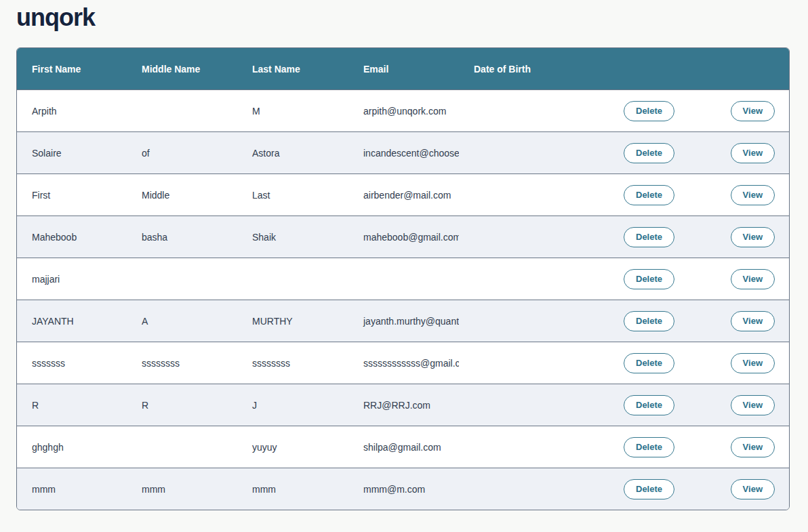 Image resolution: width=808 pixels, height=532 pixels. What do you see at coordinates (293, 447) in the screenshot?
I see `cell-last-name: yuyuy` at bounding box center [293, 447].